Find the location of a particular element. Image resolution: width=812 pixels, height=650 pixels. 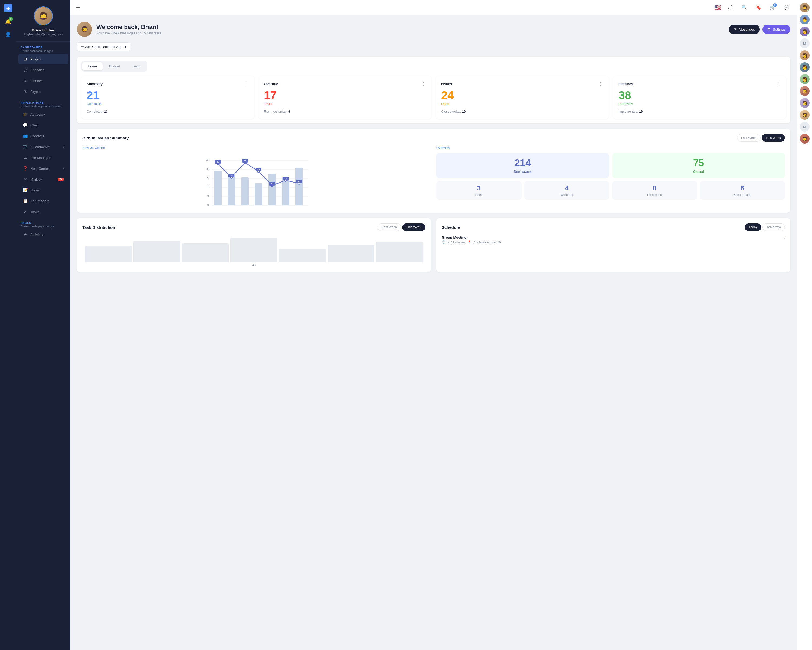

this-week-btn-tasks: This Week is located at coordinates (414, 227).